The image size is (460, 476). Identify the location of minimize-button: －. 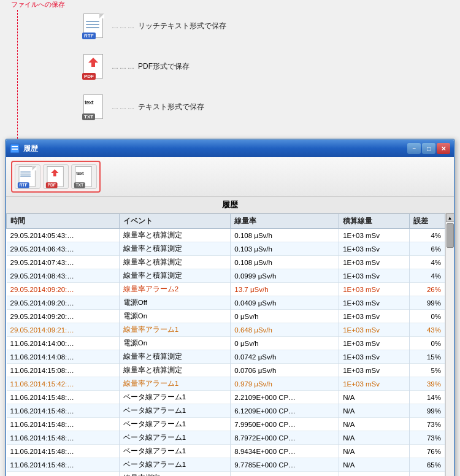
(414, 148).